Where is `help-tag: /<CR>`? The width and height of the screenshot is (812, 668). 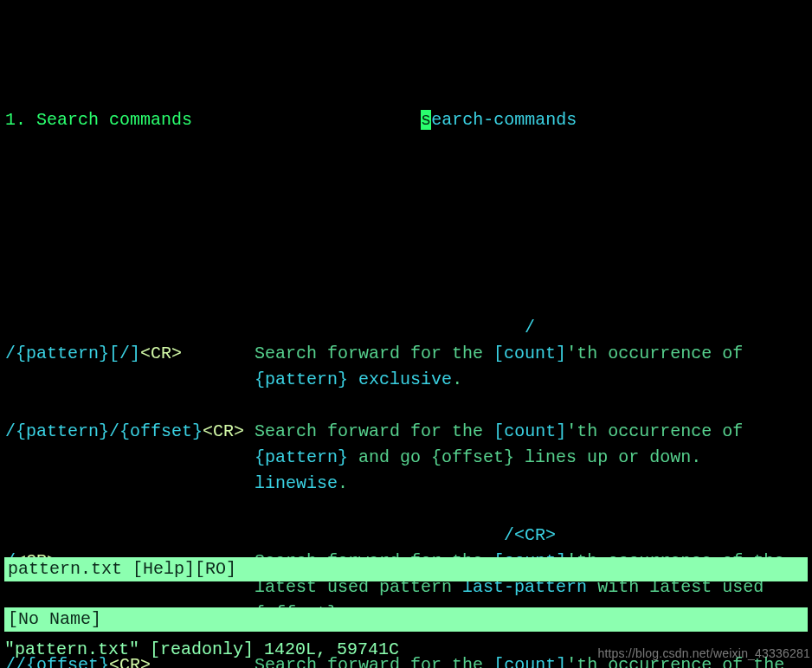
help-tag: /<CR> is located at coordinates (530, 535).